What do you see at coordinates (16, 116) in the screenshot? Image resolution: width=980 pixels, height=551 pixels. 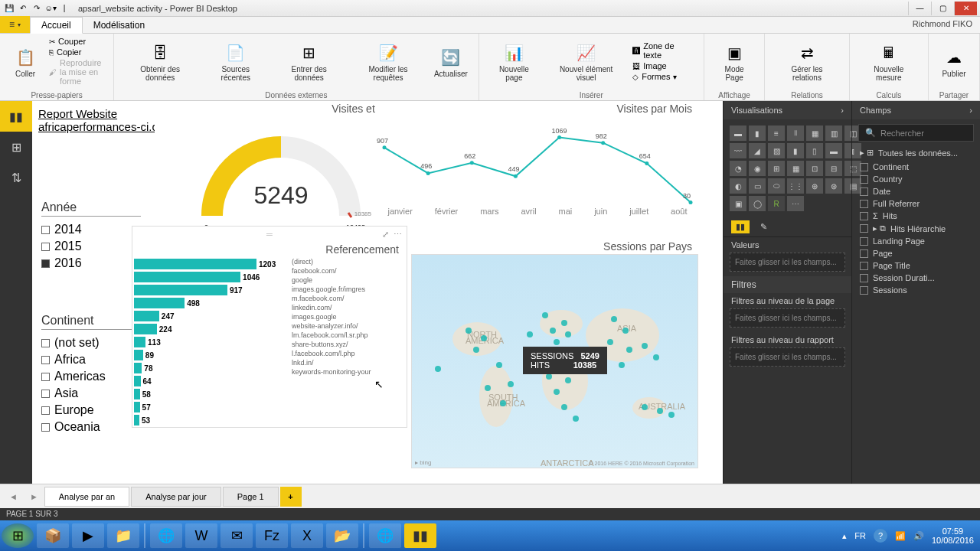 I see `report-view-icon: ▮▮` at bounding box center [16, 116].